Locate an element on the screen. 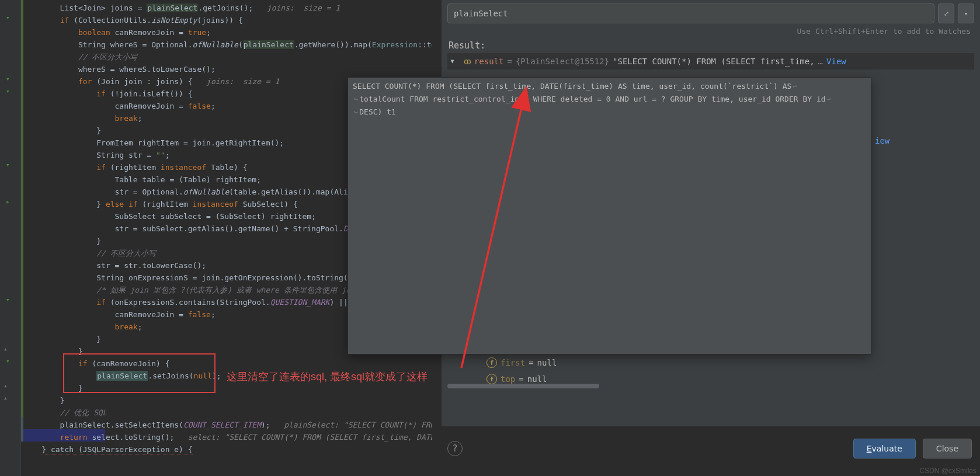 This screenshot has width=980, height=476. code-line: } catch (JSQLParserException e) { is located at coordinates (108, 450).